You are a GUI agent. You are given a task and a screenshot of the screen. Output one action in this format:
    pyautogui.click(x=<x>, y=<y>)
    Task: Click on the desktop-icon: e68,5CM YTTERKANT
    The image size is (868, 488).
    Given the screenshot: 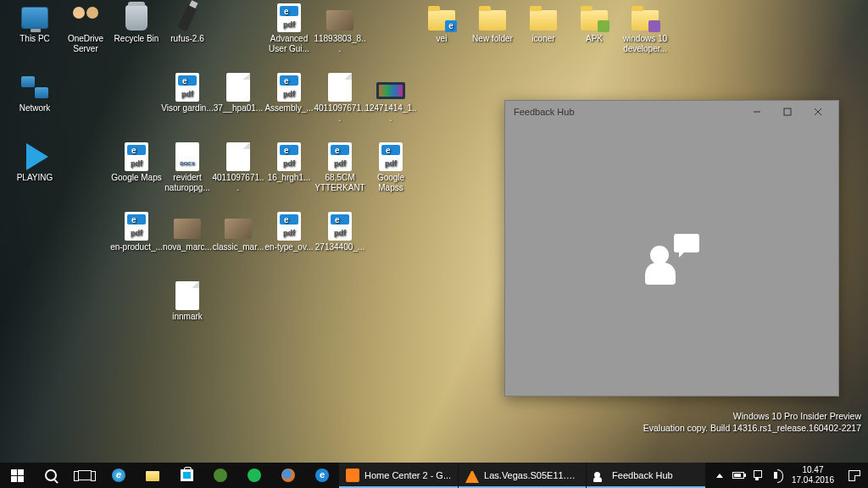 What is the action you would take?
    pyautogui.click(x=340, y=168)
    